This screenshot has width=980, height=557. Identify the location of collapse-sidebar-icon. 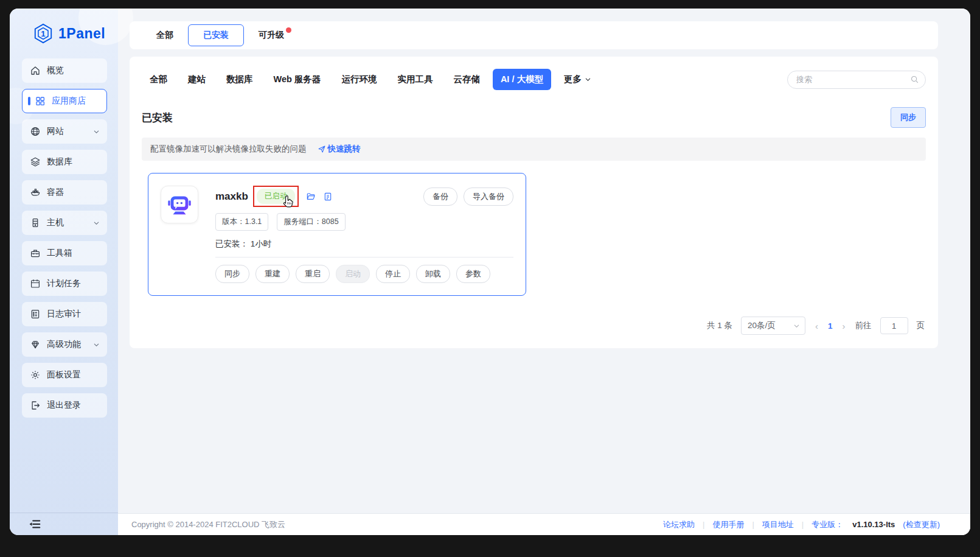
(35, 524).